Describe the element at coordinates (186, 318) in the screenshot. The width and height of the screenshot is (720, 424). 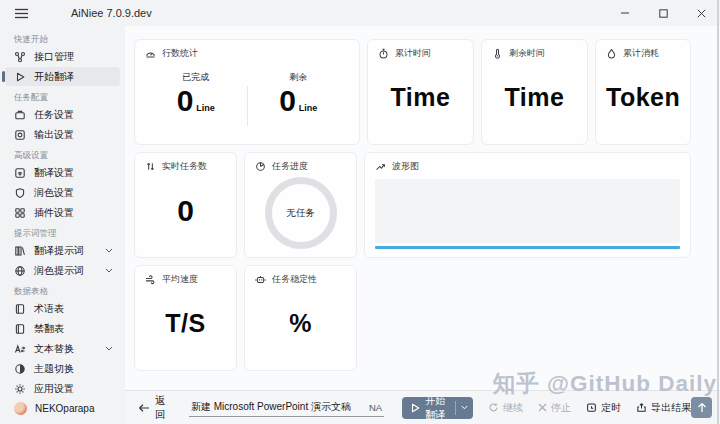
I see `card-avg-speed: 平均速度 T/S` at that location.